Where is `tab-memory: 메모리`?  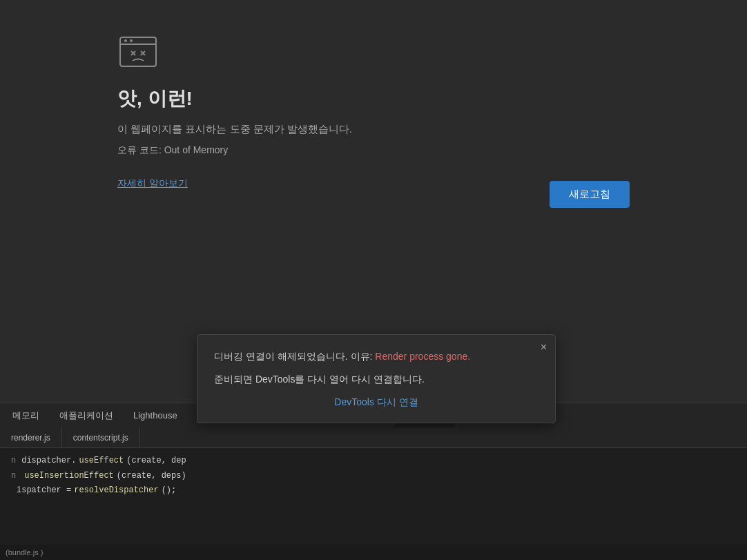
tab-memory: 메모리 is located at coordinates (26, 416).